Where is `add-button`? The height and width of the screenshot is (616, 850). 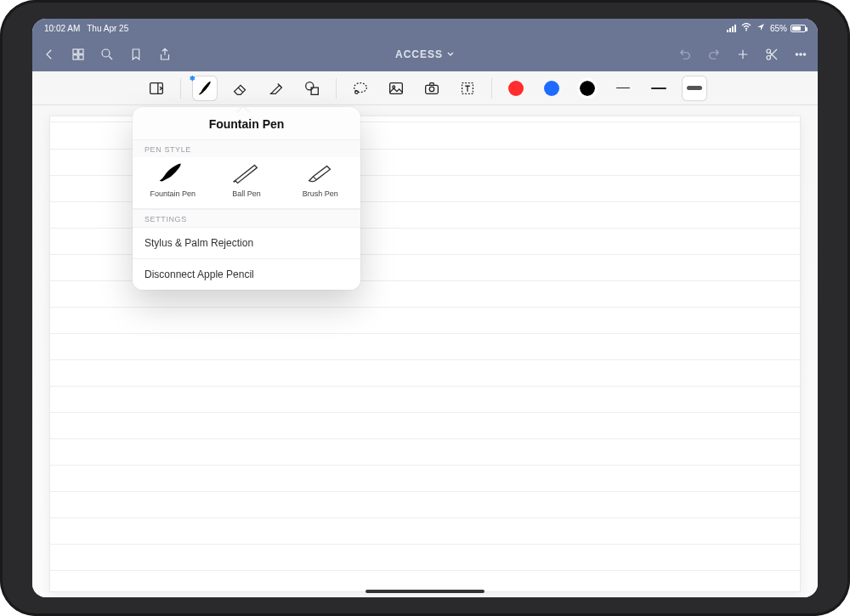
add-button is located at coordinates (743, 54).